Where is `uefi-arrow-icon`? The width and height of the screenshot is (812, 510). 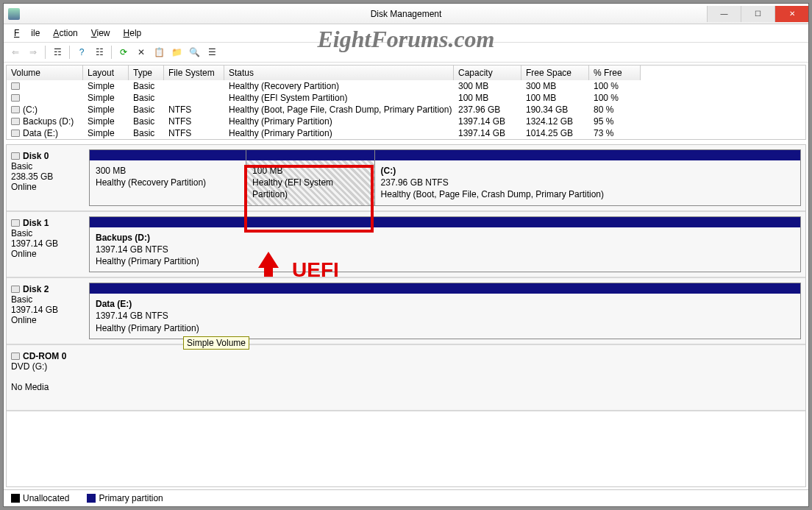
uefi-arrow-icon is located at coordinates (268, 260).